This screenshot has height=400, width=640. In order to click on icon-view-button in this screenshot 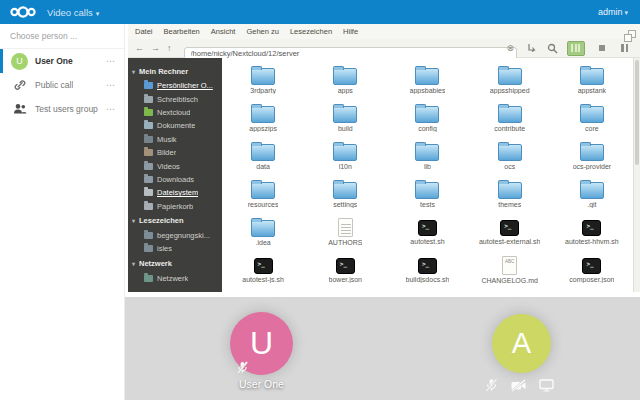, I will do `click(576, 48)`.